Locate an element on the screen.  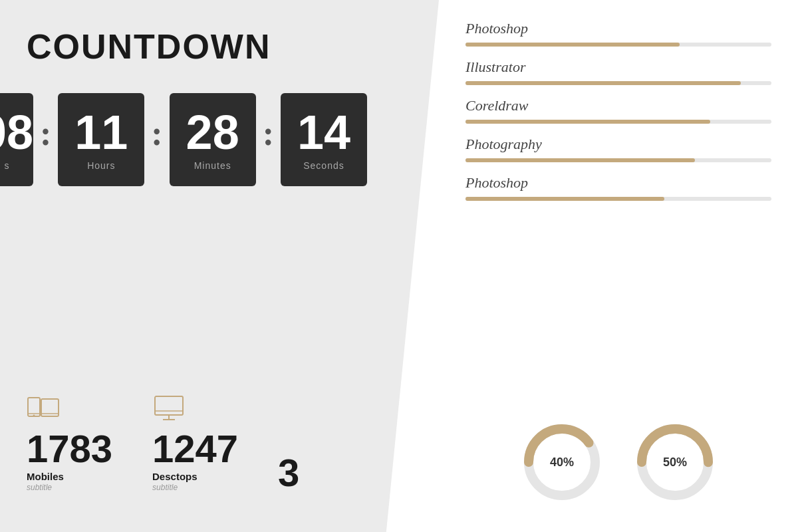
other-number: 3 is located at coordinates (289, 473).